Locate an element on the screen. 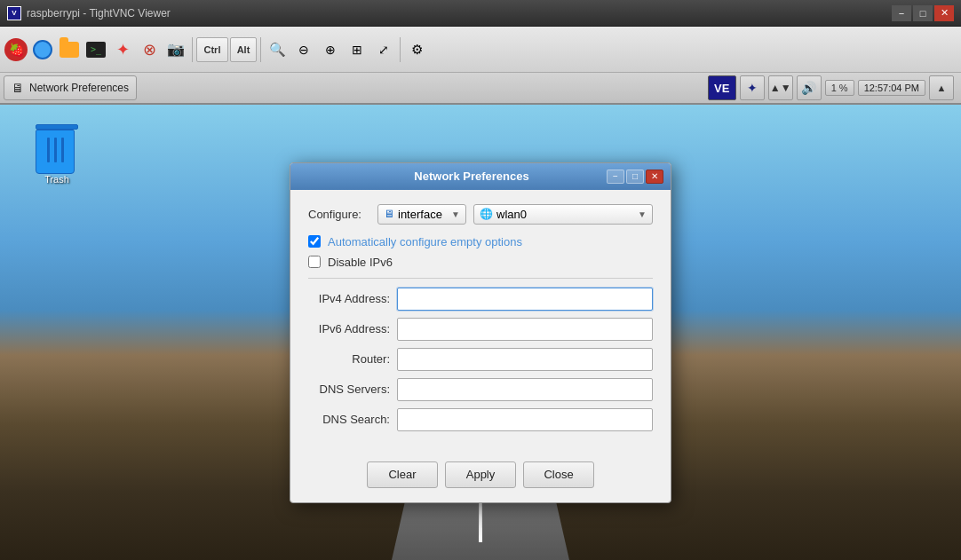 This screenshot has height=560, width=961. dialog-minimize-button: − is located at coordinates (616, 177).